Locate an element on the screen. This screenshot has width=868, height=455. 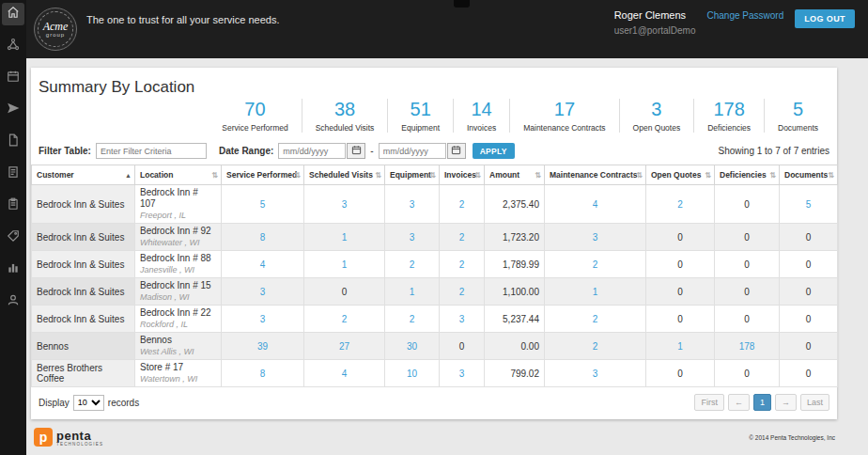
kpi-value: 178 is located at coordinates (729, 109).